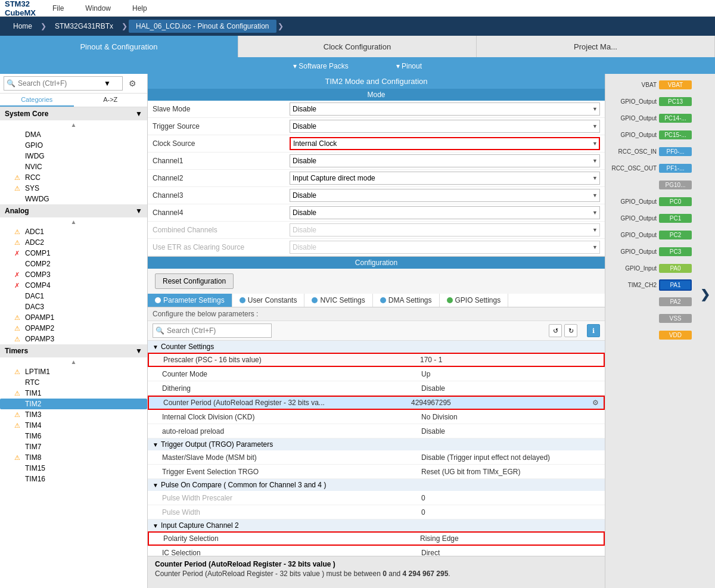 The width and height of the screenshot is (715, 588). What do you see at coordinates (705, 294) in the screenshot?
I see `chip-right-nav-icon: ❯` at bounding box center [705, 294].